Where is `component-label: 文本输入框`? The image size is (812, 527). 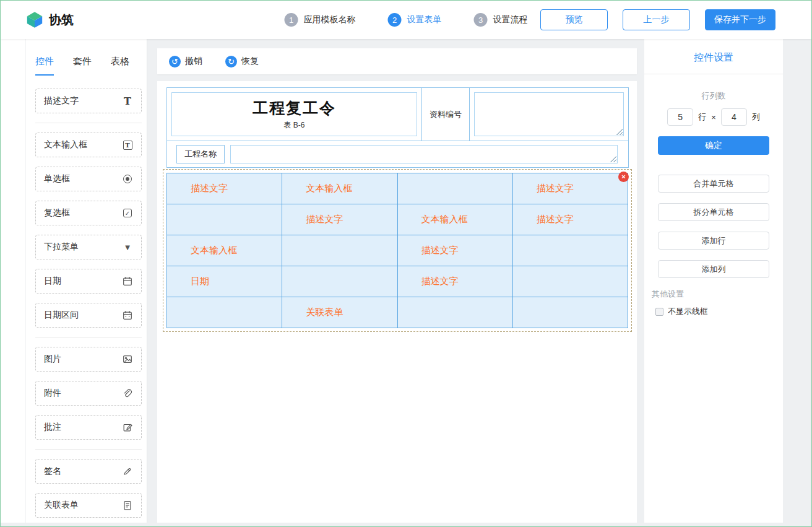 component-label: 文本输入框 is located at coordinates (66, 145).